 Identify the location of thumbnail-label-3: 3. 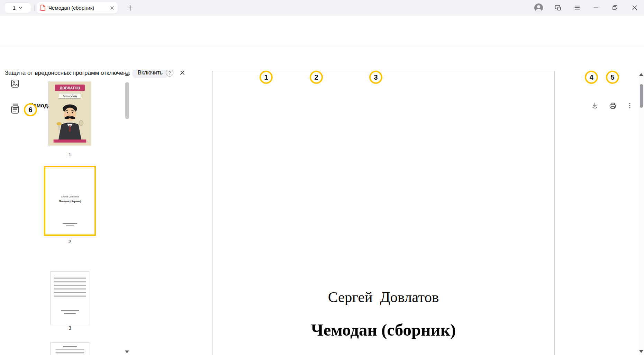
(70, 328).